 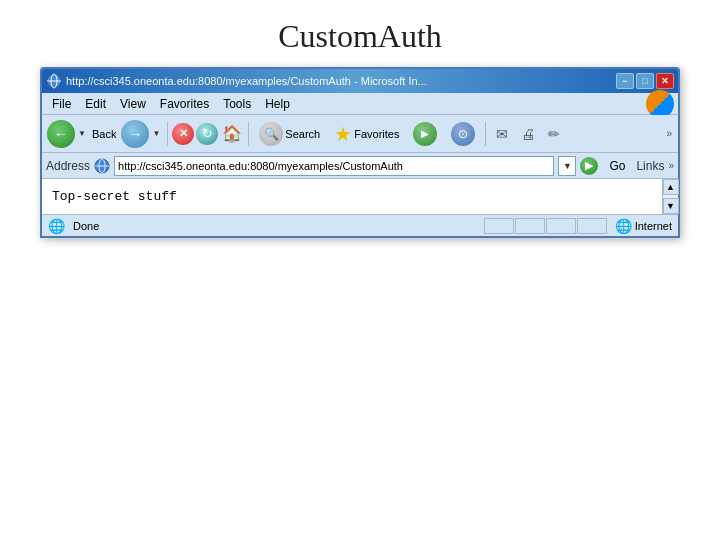 What do you see at coordinates (624, 226) in the screenshot?
I see `globe-icon: 🌐` at bounding box center [624, 226].